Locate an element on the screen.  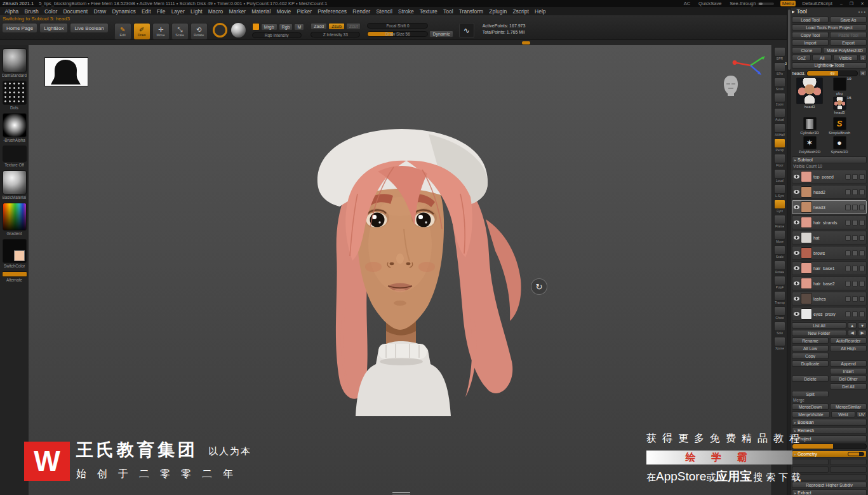
edit-mode-button: ✎ Edit is located at coordinates (123, 32).